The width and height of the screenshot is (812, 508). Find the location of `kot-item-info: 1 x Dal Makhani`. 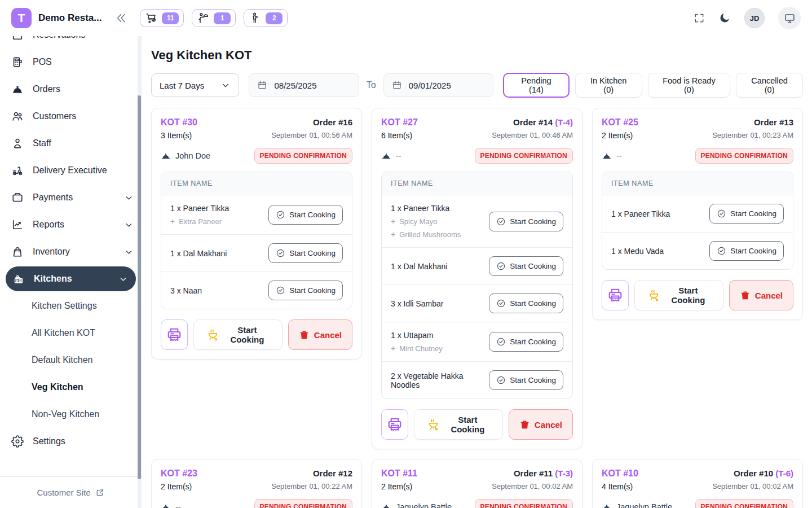

kot-item-info: 1 x Dal Makhani is located at coordinates (198, 253).